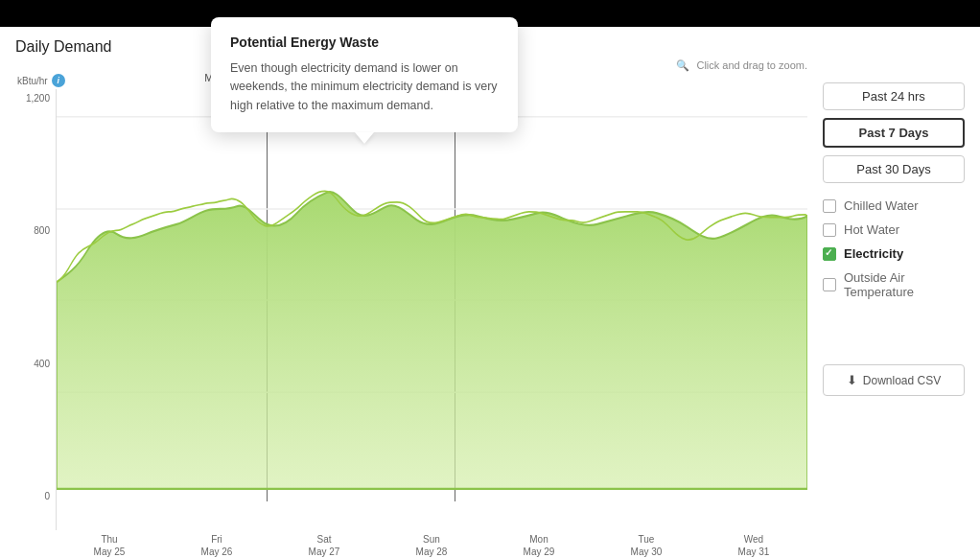  I want to click on x-label-sun: SunMay 28, so click(432, 546).